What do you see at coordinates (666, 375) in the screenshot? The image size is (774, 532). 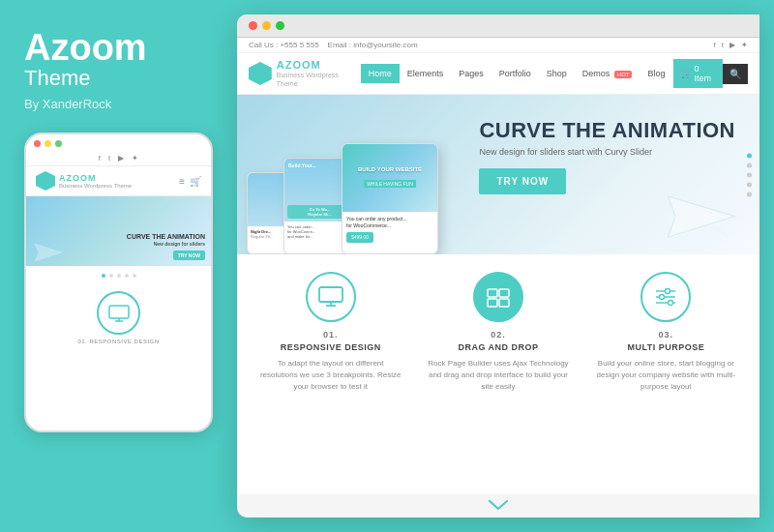 I see `feature-desc-3: Build your online store, start blogging …` at bounding box center [666, 375].